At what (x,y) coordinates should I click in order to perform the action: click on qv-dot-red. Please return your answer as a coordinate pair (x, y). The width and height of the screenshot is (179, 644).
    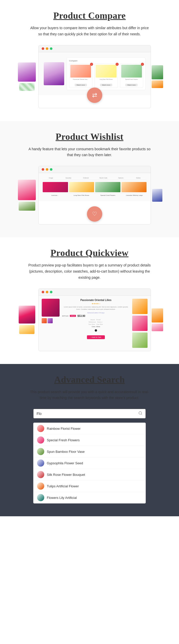
    Looking at the image, I should click on (43, 292).